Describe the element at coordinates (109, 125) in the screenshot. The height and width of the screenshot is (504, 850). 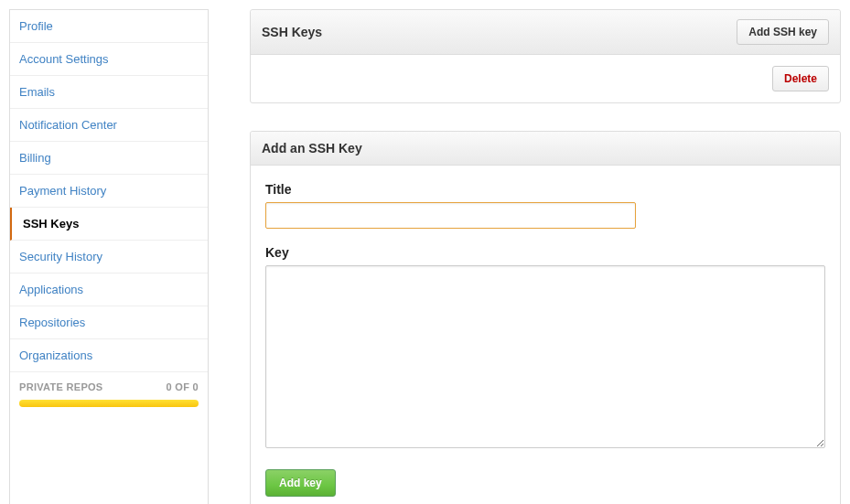
I see `sidebar-item-notification-center: Notification Center` at that location.